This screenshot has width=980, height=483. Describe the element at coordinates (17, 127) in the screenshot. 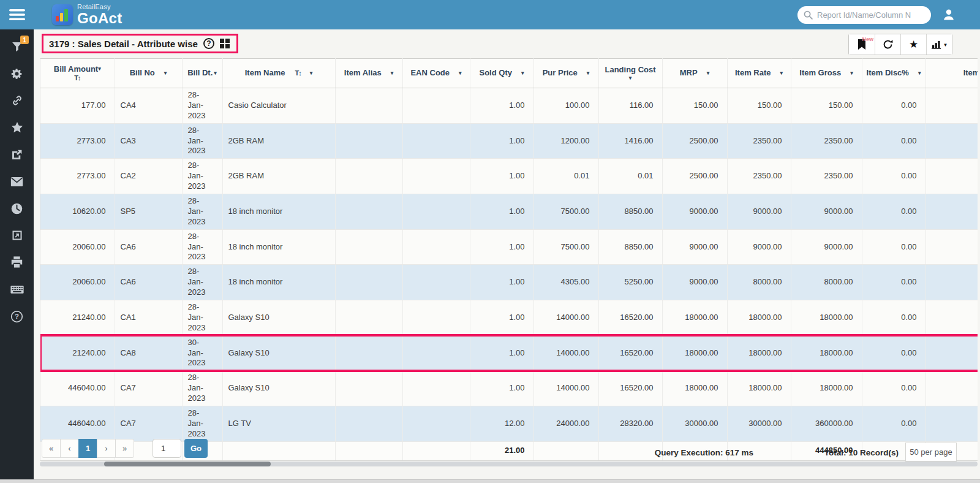

I see `sidebar-item-favorites` at that location.